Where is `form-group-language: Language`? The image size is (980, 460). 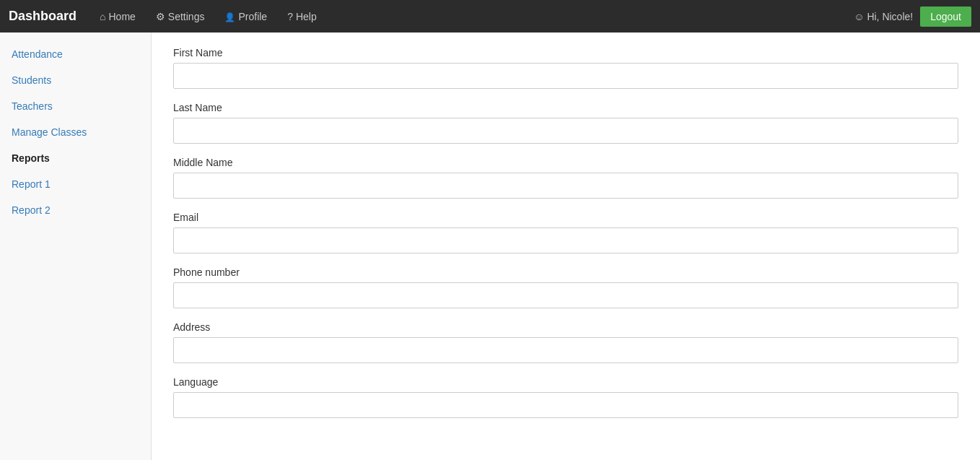
form-group-language: Language is located at coordinates (566, 397).